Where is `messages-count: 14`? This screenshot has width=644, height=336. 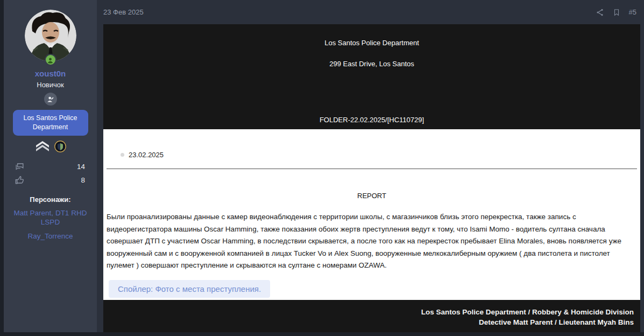
messages-count: 14 is located at coordinates (81, 167).